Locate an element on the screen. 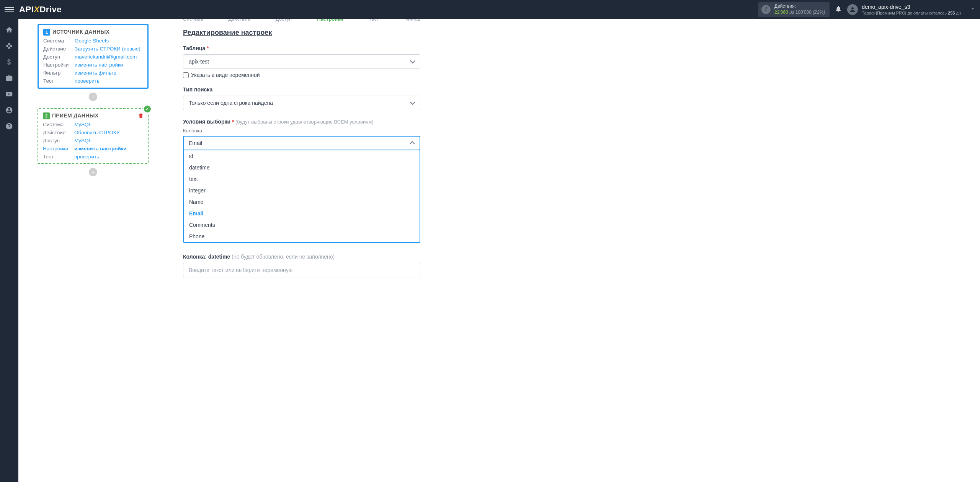 The height and width of the screenshot is (482, 980). actions-pct: (22%) is located at coordinates (818, 12).